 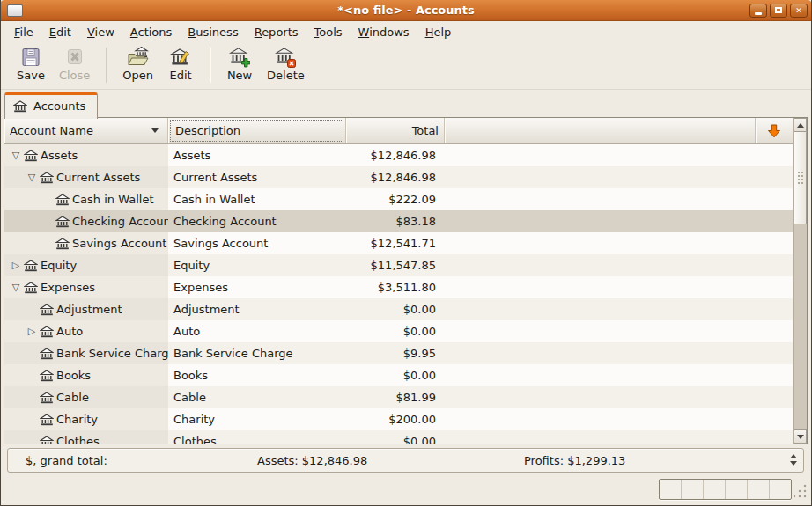 What do you see at coordinates (406, 11) in the screenshot?
I see `title-bar: *<no file> - Accounts ✕` at bounding box center [406, 11].